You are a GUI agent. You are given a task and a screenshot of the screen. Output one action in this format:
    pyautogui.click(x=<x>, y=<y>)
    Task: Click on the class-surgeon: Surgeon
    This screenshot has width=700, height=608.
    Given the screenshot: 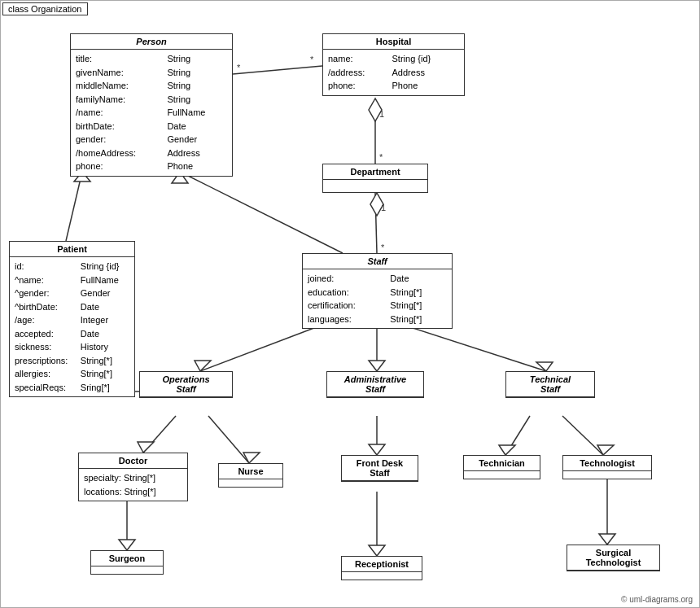 What is the action you would take?
    pyautogui.click(x=127, y=562)
    